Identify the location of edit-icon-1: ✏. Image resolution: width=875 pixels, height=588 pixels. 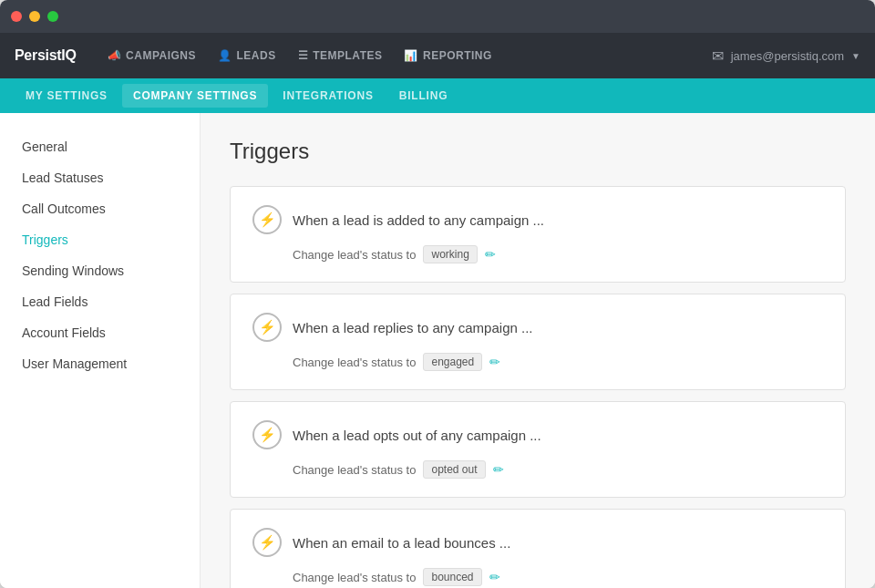
(495, 362).